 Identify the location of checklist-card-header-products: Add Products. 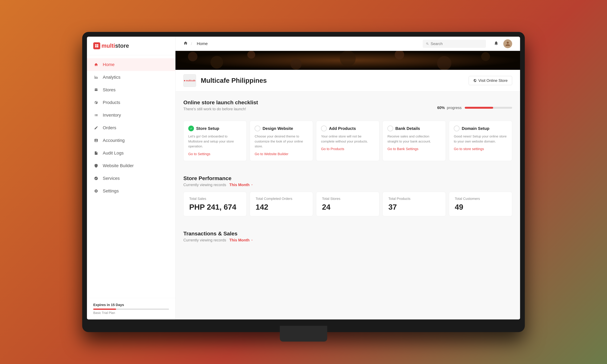
(348, 129).